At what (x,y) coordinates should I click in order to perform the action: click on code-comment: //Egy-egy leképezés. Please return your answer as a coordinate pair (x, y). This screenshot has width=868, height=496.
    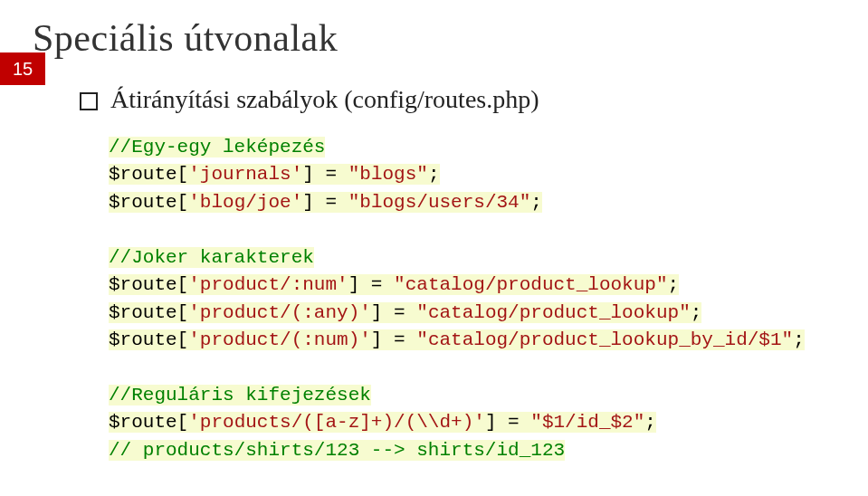
    Looking at the image, I should click on (217, 147).